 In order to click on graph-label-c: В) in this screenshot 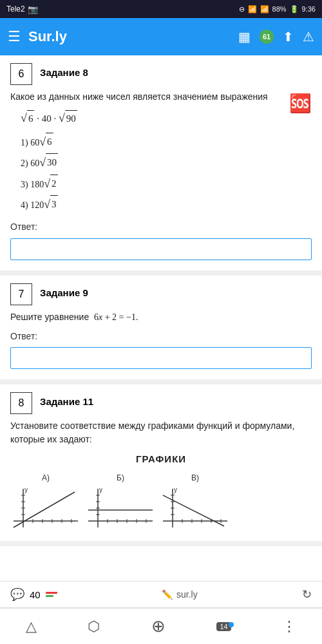, I will do `click(195, 478)`.